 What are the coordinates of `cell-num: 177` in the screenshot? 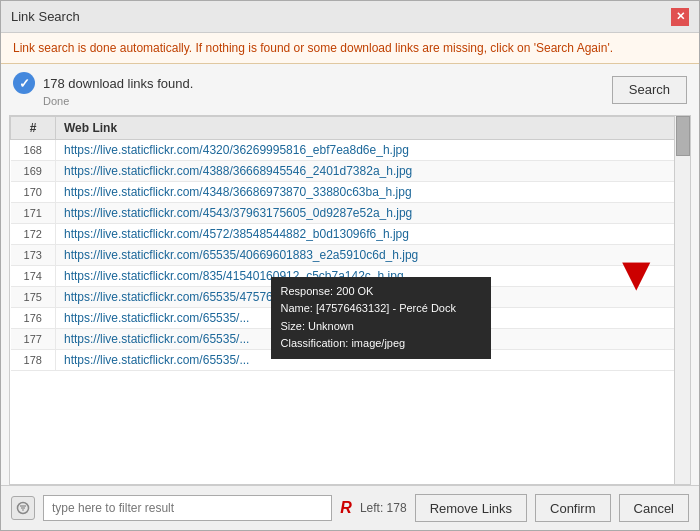 It's located at (34, 340).